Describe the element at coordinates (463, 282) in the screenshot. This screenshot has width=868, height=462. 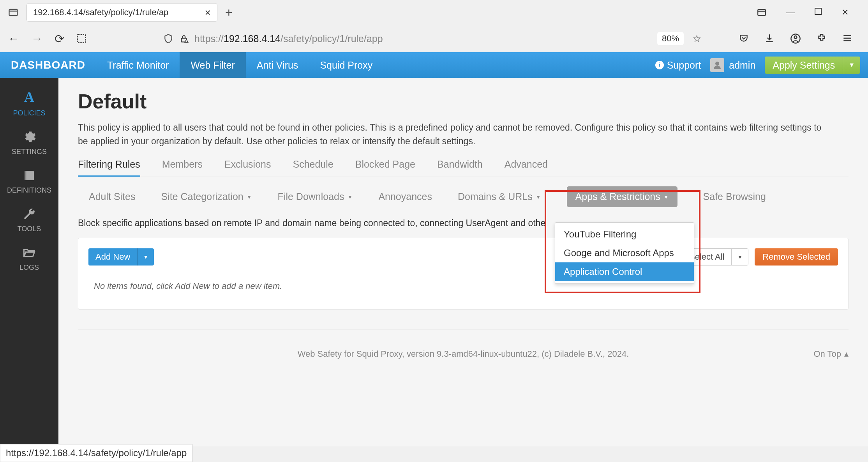
I see `empty-state-text: No items found, click Add New to add a n…` at that location.